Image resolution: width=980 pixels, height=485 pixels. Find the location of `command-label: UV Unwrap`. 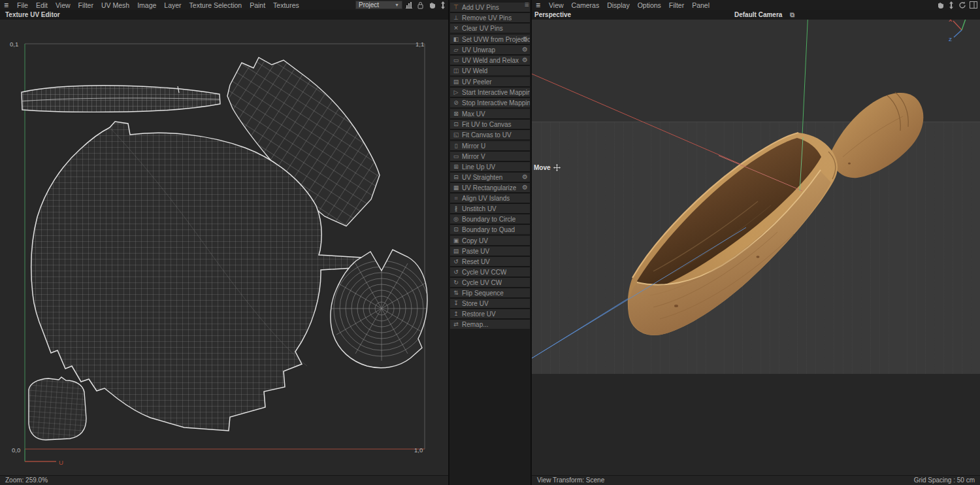

command-label: UV Unwrap is located at coordinates (478, 50).